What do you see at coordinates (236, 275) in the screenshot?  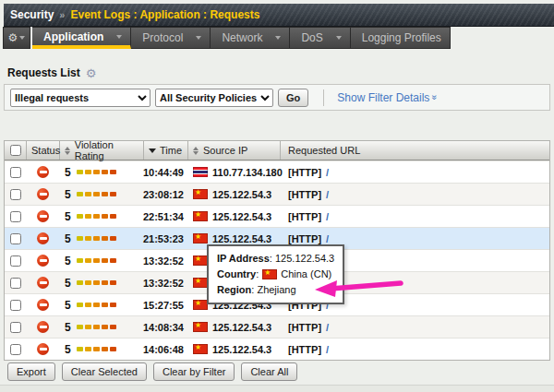 I see `country-label: Country` at bounding box center [236, 275].